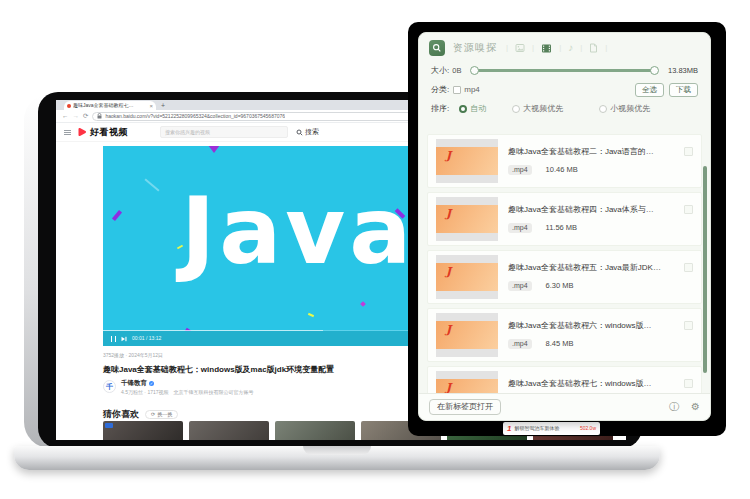  What do you see at coordinates (109, 426) in the screenshot?
I see `thumbnail-badge` at bounding box center [109, 426].